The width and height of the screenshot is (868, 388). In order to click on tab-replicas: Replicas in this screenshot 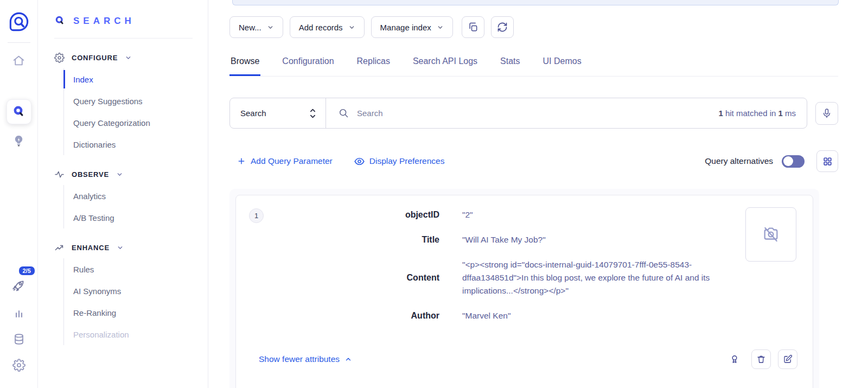, I will do `click(373, 65)`.